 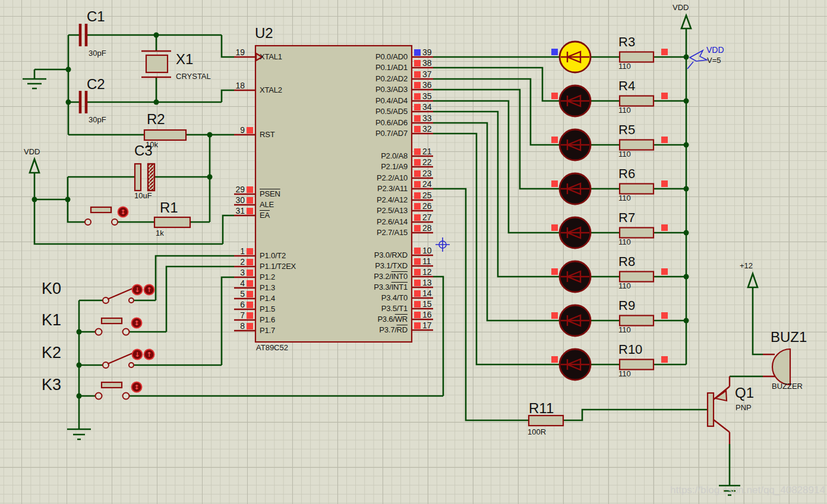 I want to click on pin-label: P1.3, so click(x=267, y=287).